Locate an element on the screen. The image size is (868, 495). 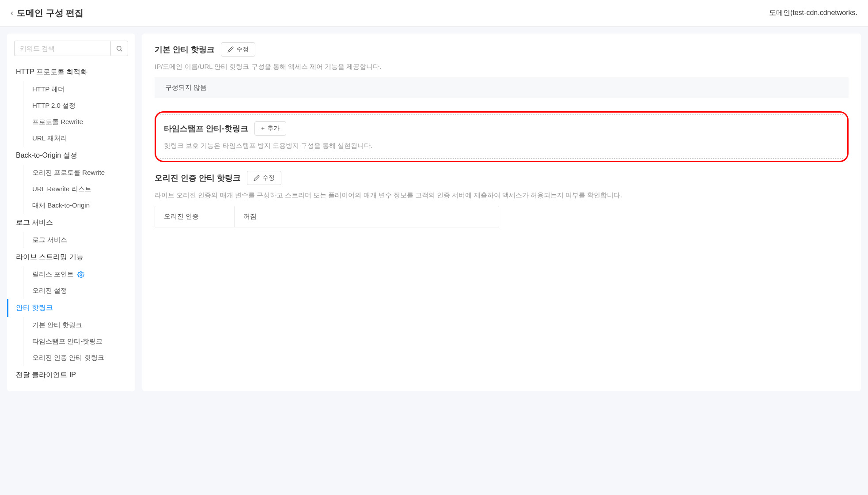
page-title: 도메인 구성 편집 is located at coordinates (50, 13).